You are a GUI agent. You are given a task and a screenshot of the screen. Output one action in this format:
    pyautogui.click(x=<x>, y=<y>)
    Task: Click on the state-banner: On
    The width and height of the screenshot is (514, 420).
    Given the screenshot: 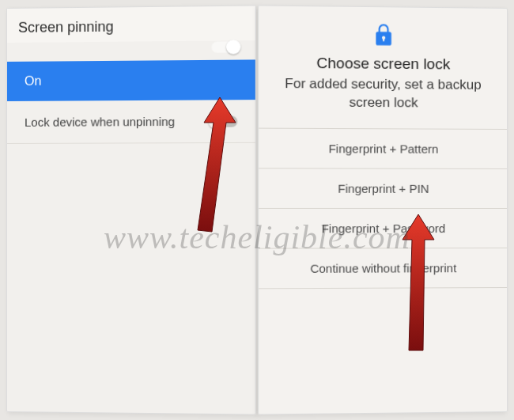 What is the action you would take?
    pyautogui.click(x=131, y=81)
    